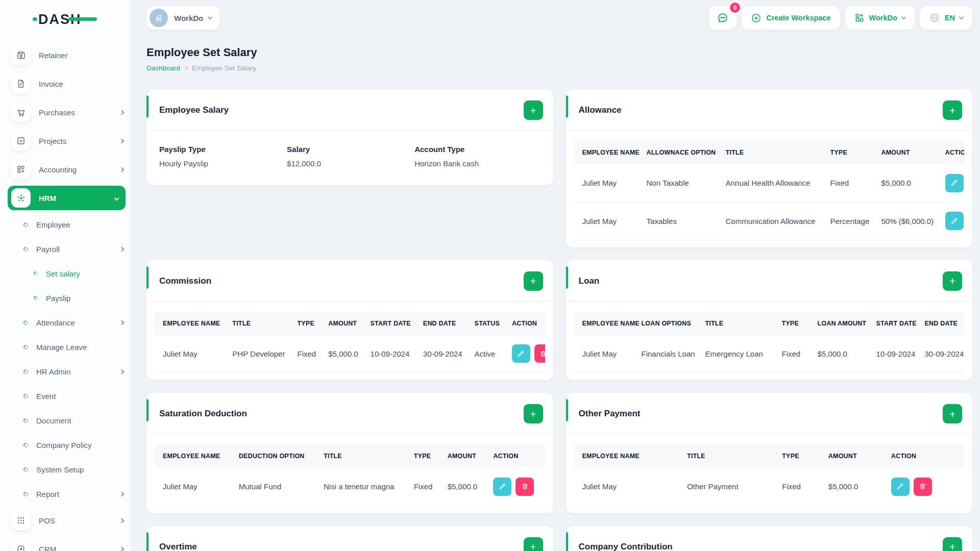 Image resolution: width=980 pixels, height=551 pixels. Describe the element at coordinates (609, 414) in the screenshot. I see `card-title: Other Payment` at that location.